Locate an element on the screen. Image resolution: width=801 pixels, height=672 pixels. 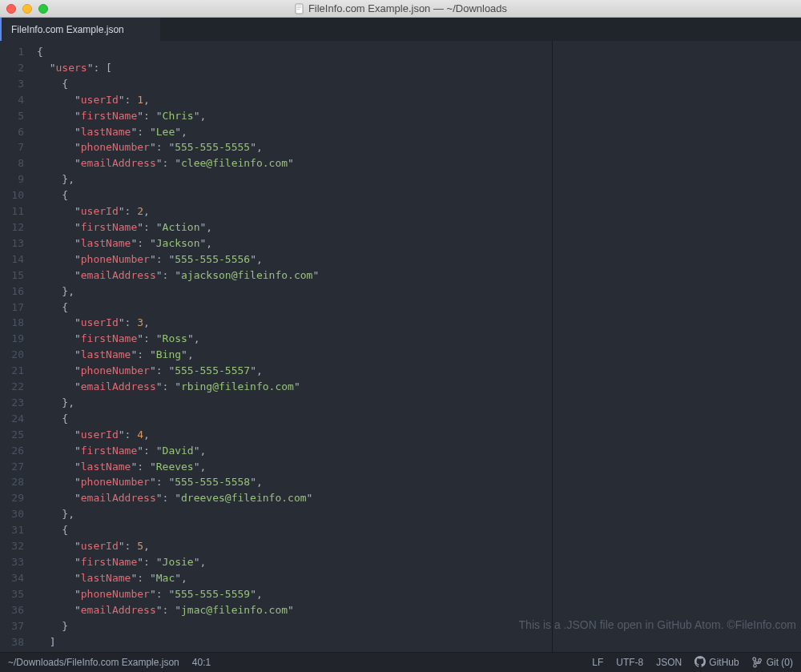
status-grammar-text: JSON is located at coordinates (669, 662).